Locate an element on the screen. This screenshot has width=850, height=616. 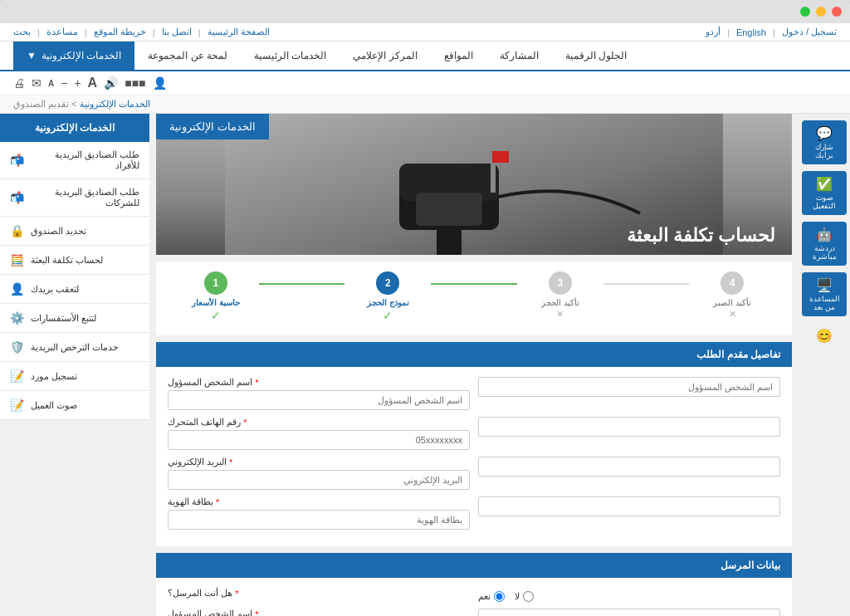
breadcrumb: الخدمات الإلكترونية > تقديم الصندوق is located at coordinates (425, 105).